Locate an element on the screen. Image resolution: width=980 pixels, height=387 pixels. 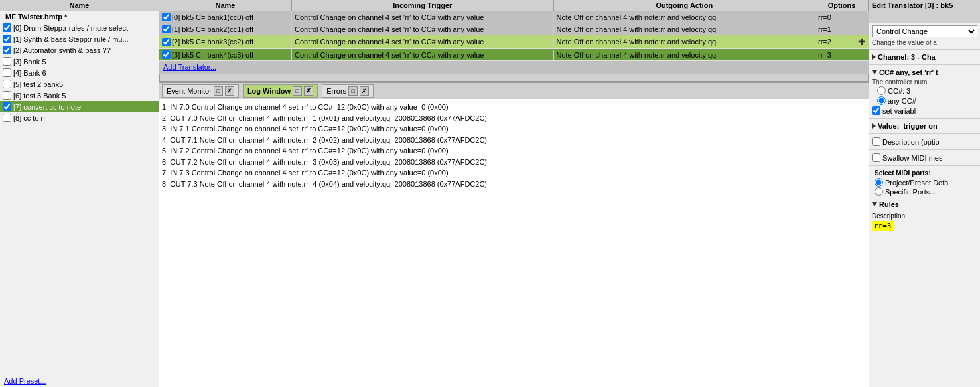
cc-value: any, set 'rr' t is located at coordinates (917, 72).